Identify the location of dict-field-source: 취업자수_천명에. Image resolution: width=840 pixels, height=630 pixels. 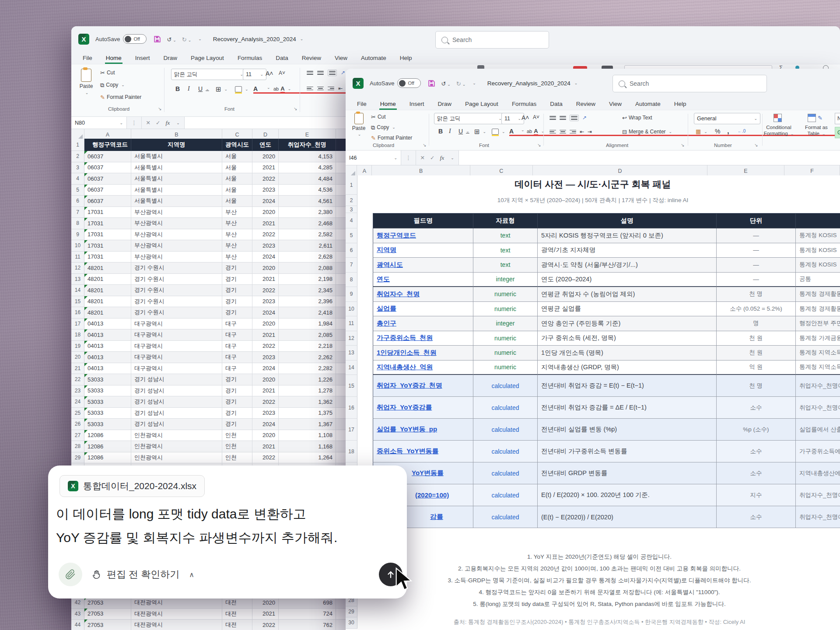
(818, 495).